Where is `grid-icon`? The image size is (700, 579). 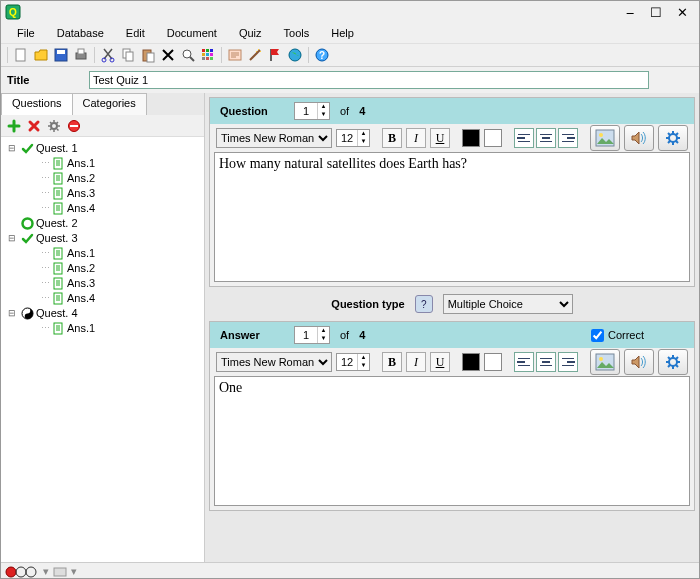 grid-icon is located at coordinates (208, 55).